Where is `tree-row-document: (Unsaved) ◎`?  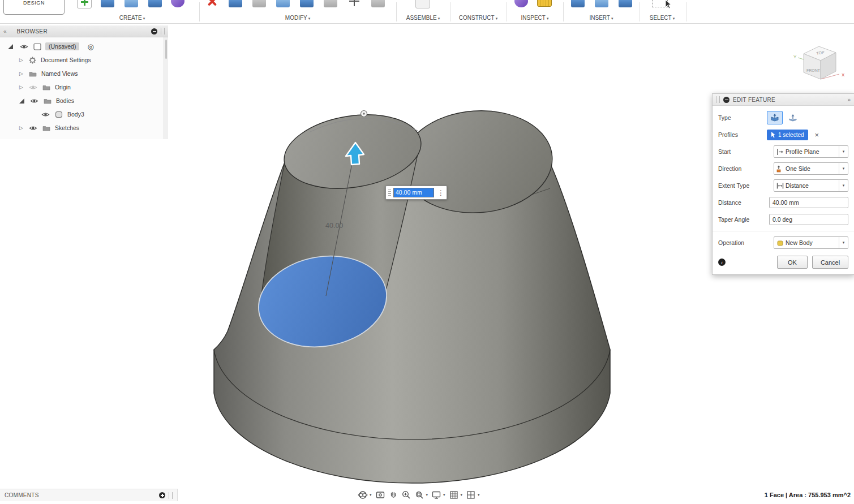 tree-row-document: (Unsaved) ◎ is located at coordinates (84, 46).